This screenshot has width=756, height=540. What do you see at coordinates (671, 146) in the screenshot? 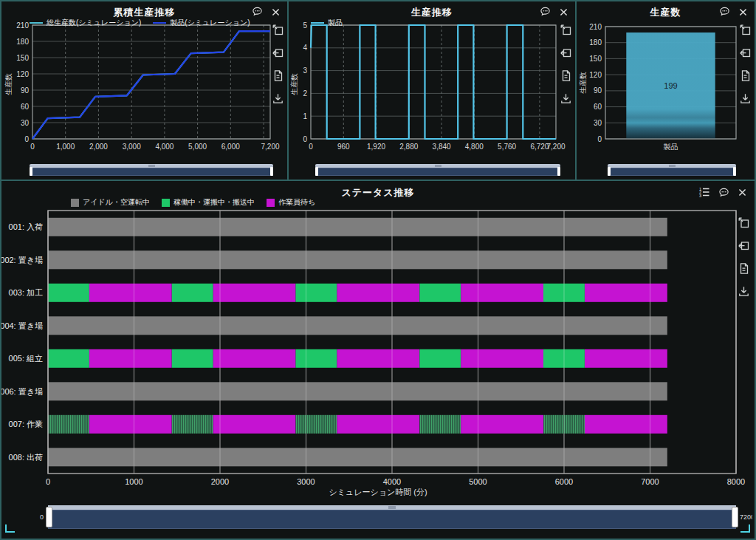
I see `svg-text: 製品` at bounding box center [671, 146].